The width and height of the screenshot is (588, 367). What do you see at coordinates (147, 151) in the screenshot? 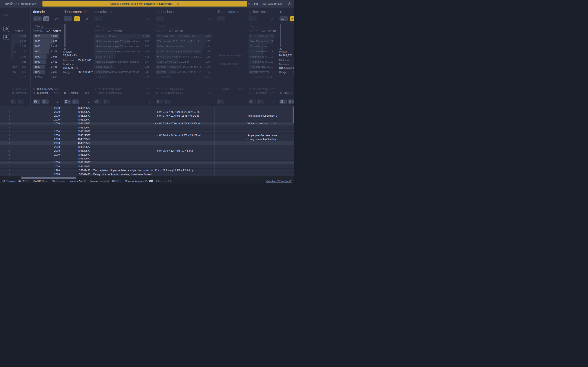
I see `table-row: 122000404529577H x W: 25.4 × 12.7 cm (10…` at bounding box center [147, 151].